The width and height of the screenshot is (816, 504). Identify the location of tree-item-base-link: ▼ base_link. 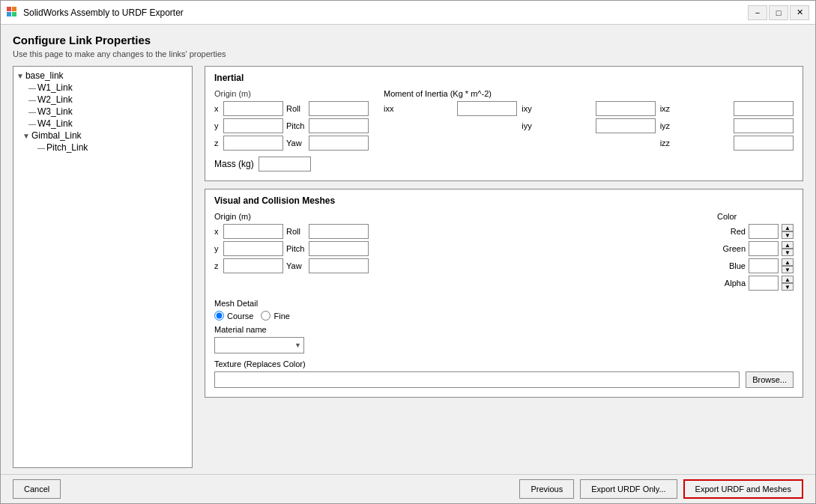
(103, 76).